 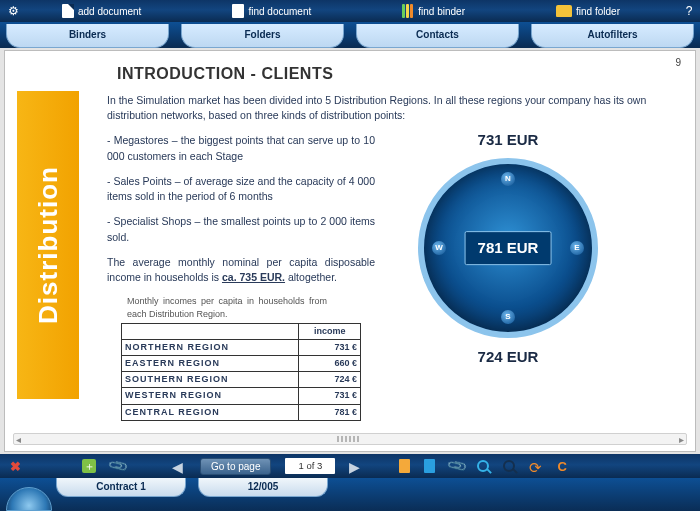 I want to click on doc-orange-icon, so click(x=404, y=466).